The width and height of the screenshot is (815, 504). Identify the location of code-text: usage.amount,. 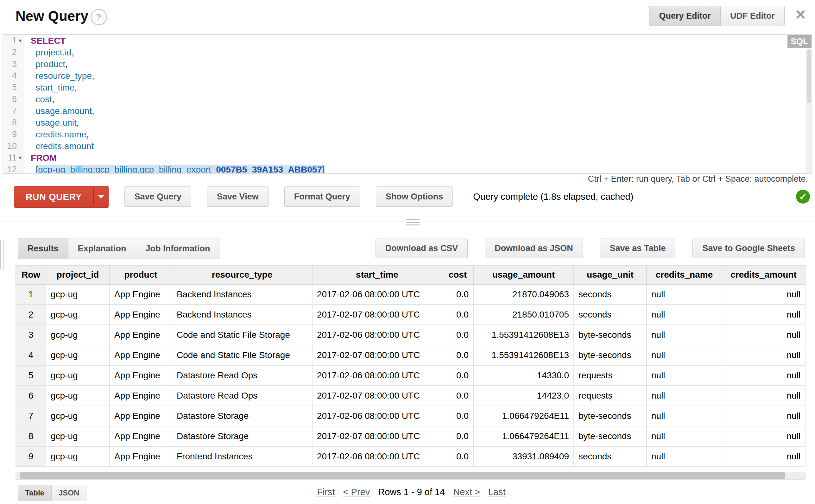
(59, 111).